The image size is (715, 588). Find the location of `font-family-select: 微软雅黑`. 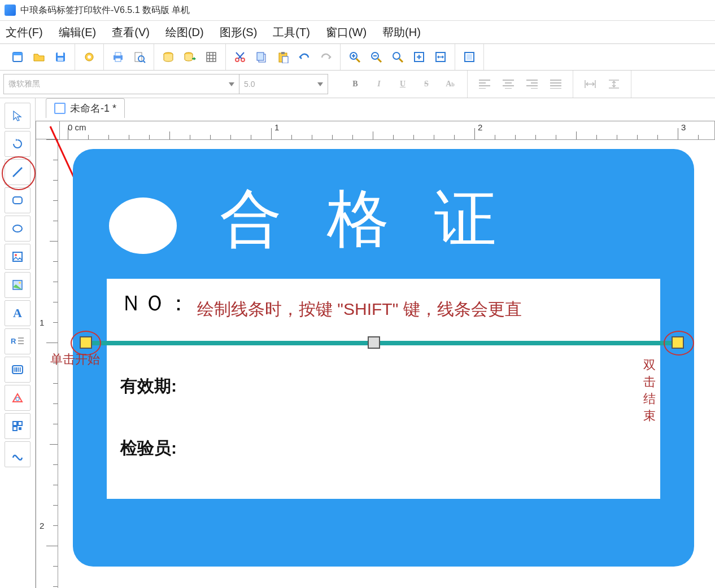

font-family-select: 微软雅黑 is located at coordinates (121, 84).